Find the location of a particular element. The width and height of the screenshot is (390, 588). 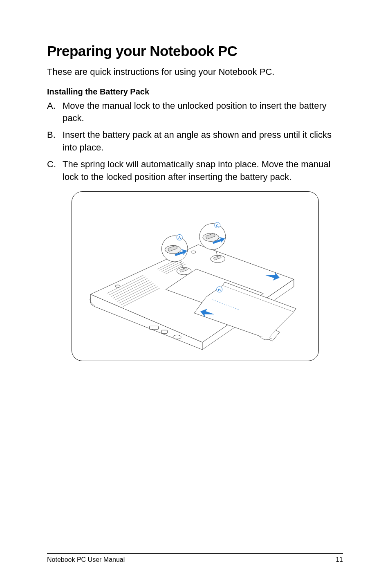

step-letter: A. is located at coordinates (55, 112).